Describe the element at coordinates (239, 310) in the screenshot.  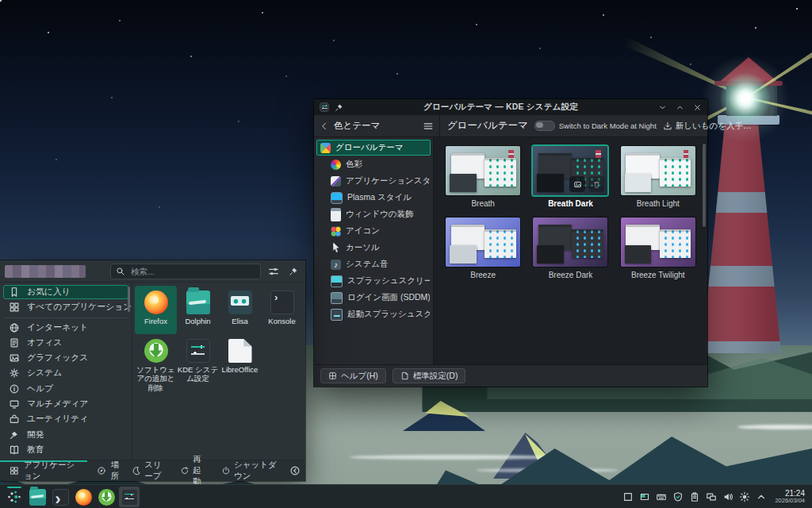
I see `favorite-app-elisa: Elisa` at that location.